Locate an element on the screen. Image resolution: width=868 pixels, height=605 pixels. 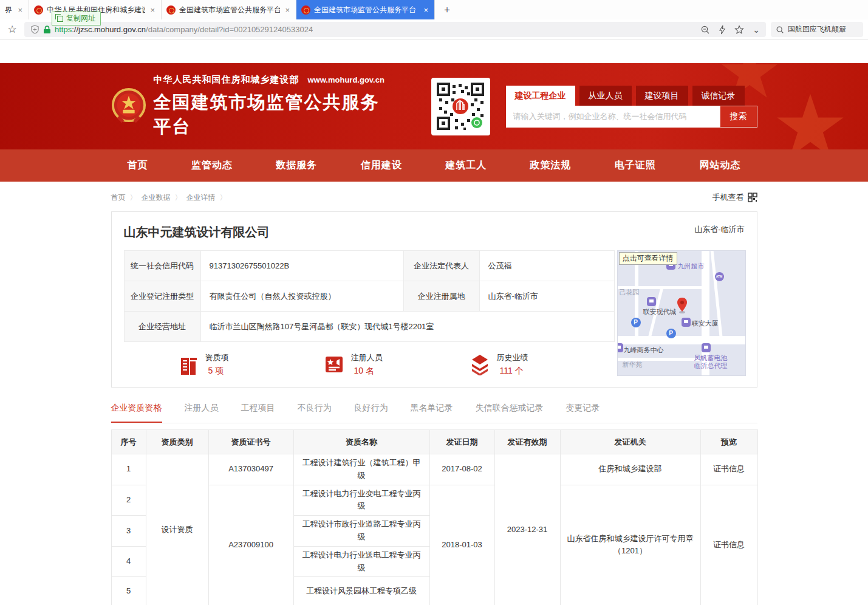
tab-registered-personnel: 注册人员 is located at coordinates (202, 413).